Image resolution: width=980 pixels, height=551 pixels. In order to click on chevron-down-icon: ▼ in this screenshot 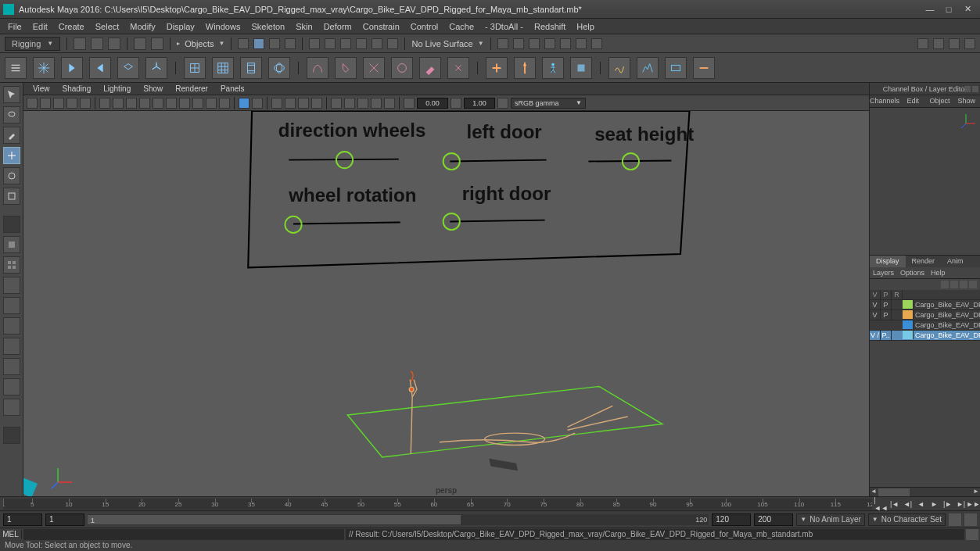, I will do `click(222, 44)`.